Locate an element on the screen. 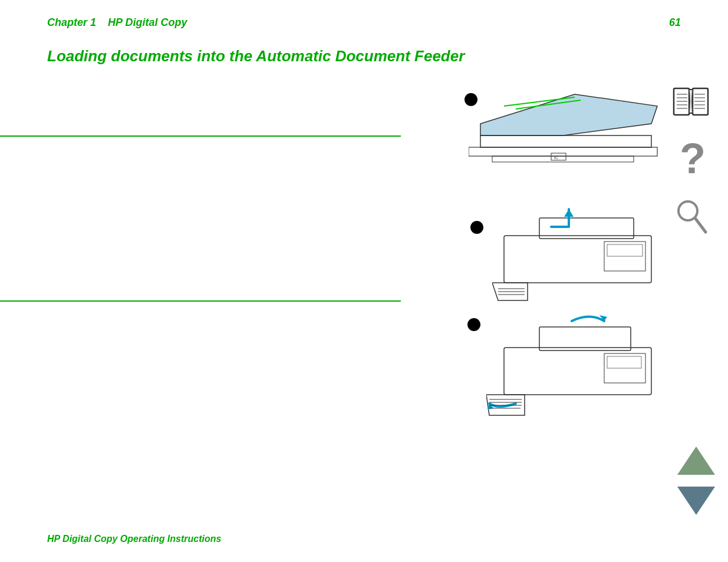 The height and width of the screenshot is (562, 728). nav-up-arrow is located at coordinates (696, 461).